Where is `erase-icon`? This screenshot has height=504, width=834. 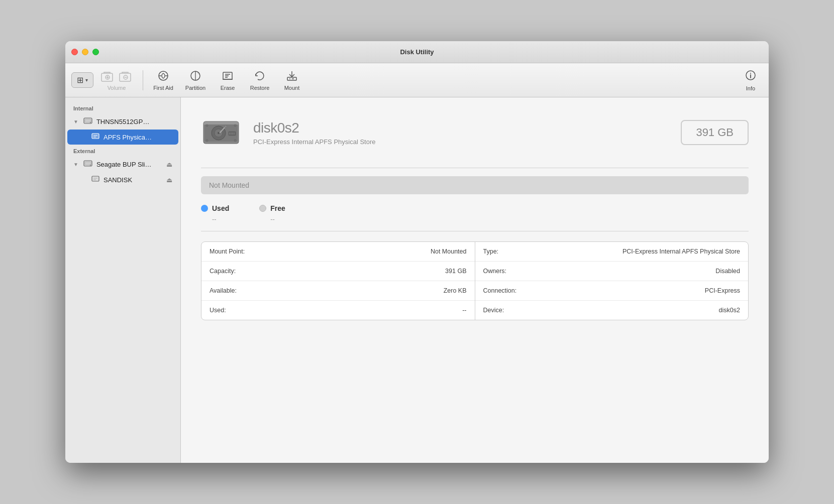 erase-icon is located at coordinates (228, 76).